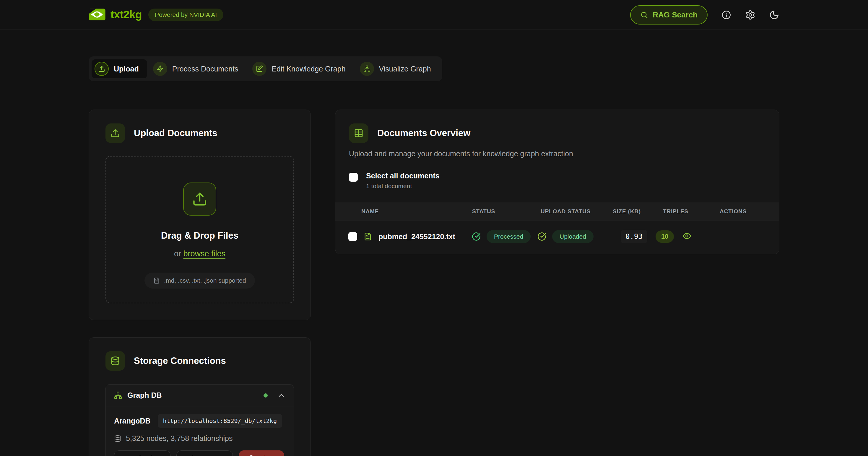 This screenshot has height=456, width=868. What do you see at coordinates (199, 420) in the screenshot?
I see `graph-db-panel: Graph DB ArangoDB http://localhost:8529/…` at bounding box center [199, 420].